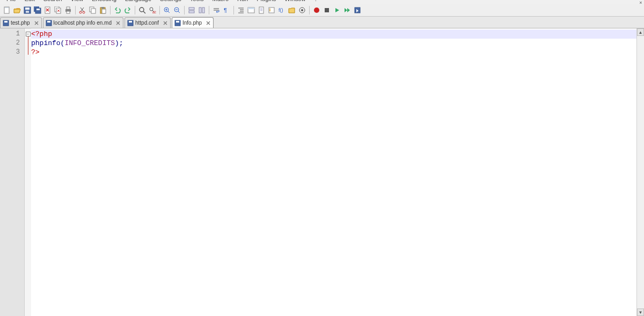 Image resolution: width=644 pixels, height=316 pixels. Describe the element at coordinates (7, 10) in the screenshot. I see `new-file-icon` at that location.